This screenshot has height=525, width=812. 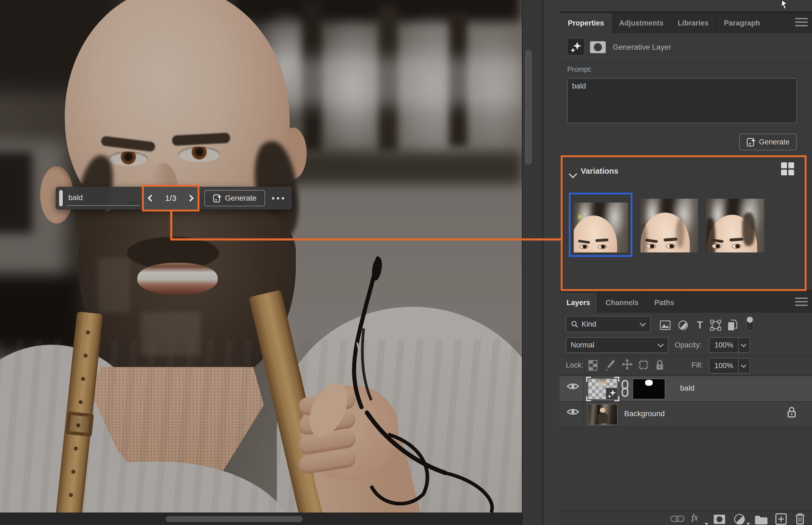 I want to click on filter-pixel-layers-icon, so click(x=665, y=325).